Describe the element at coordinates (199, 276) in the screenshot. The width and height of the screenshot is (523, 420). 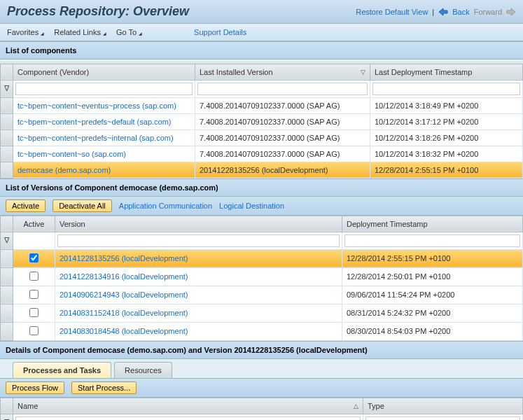
I see `version-cell: 20141228134916 (localDevelopment)` at that location.